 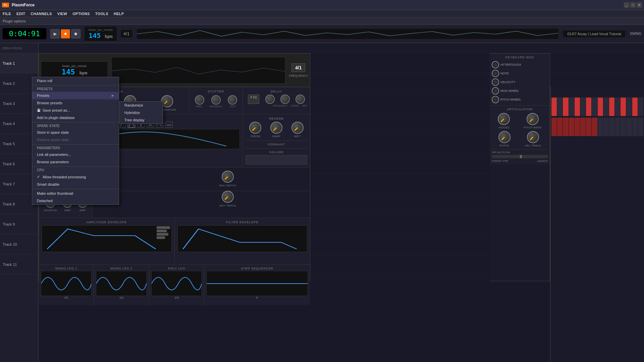 What do you see at coordinates (636, 34) in the screenshot?
I see `swing-label: SWING` at bounding box center [636, 34].